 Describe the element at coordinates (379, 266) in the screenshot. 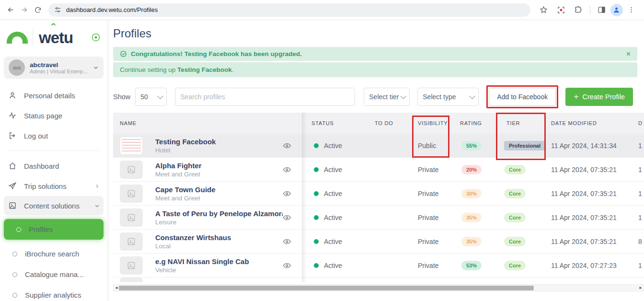

I see `table-row: e.g NAVI Nissan Single Cab Vehicle Activ…` at that location.